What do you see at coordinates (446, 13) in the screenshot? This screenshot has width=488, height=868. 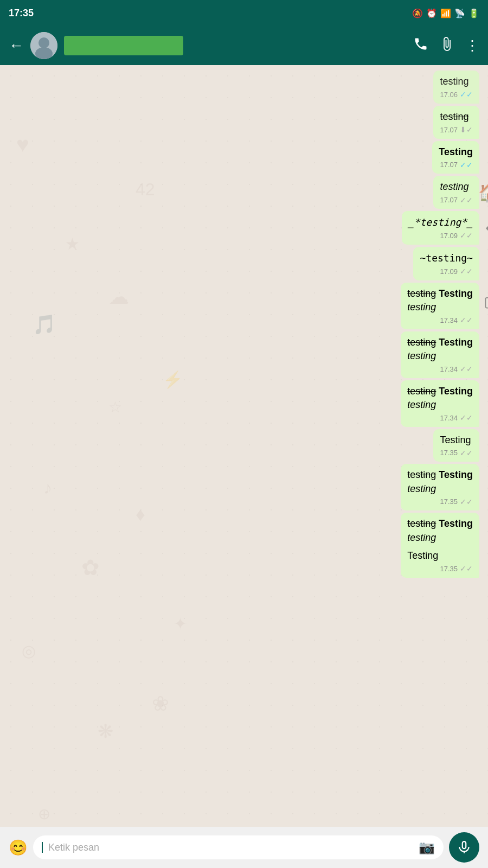 I see `status-icons: 🔕 ⏰ 📶 📡 🔋` at bounding box center [446, 13].